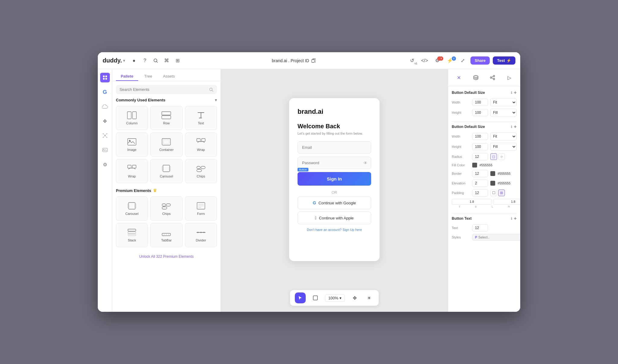  What do you see at coordinates (105, 121) in the screenshot?
I see `sidebar-icon-move: ✥` at bounding box center [105, 121].